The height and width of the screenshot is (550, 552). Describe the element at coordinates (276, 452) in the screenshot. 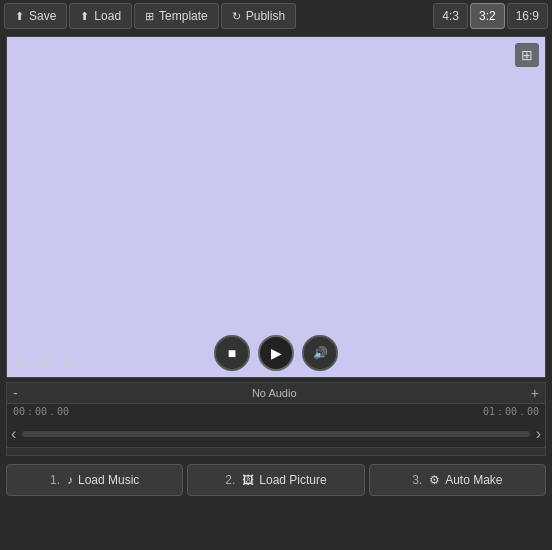

I see `timeline-scrollbar` at that location.